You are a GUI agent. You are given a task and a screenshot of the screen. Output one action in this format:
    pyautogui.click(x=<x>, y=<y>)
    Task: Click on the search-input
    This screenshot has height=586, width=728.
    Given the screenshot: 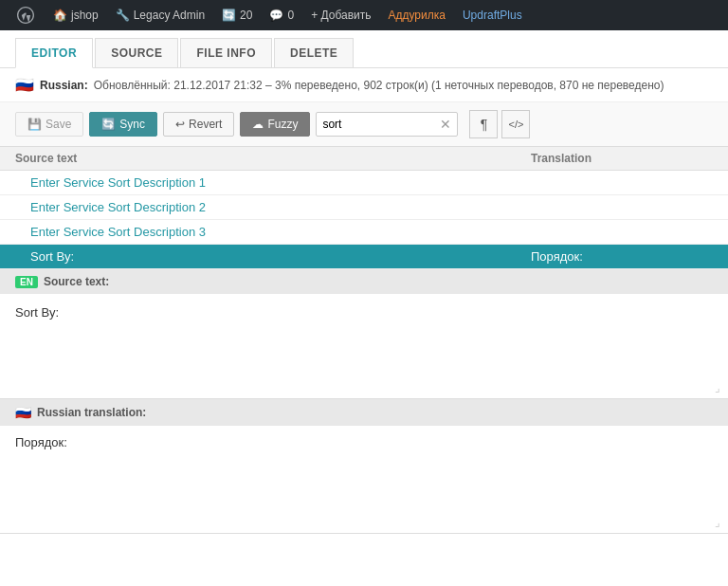 What is the action you would take?
    pyautogui.click(x=379, y=124)
    